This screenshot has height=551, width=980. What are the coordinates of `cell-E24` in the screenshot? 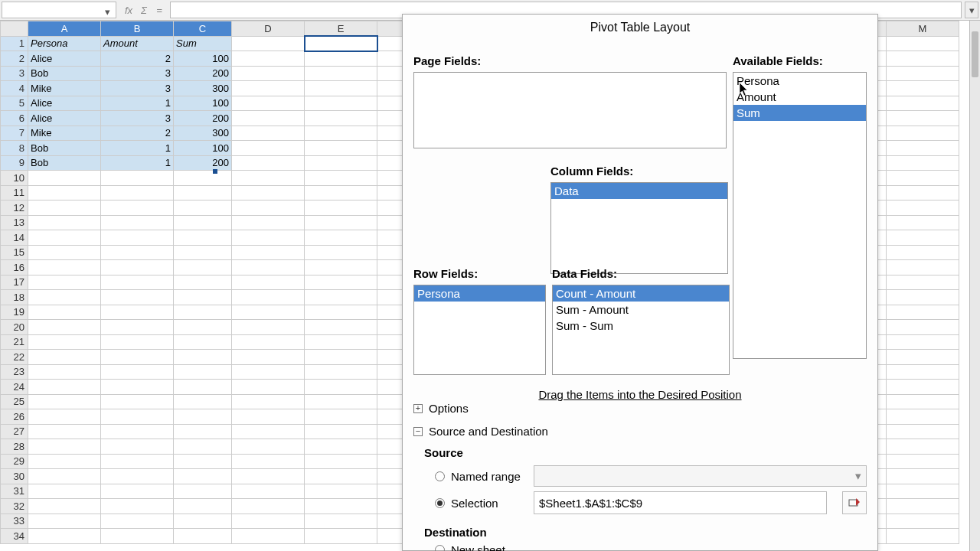 It's located at (341, 387).